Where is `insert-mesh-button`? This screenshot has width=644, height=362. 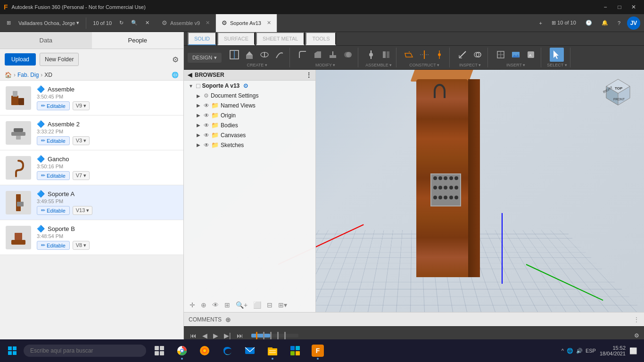 insert-mesh-button is located at coordinates (501, 55).